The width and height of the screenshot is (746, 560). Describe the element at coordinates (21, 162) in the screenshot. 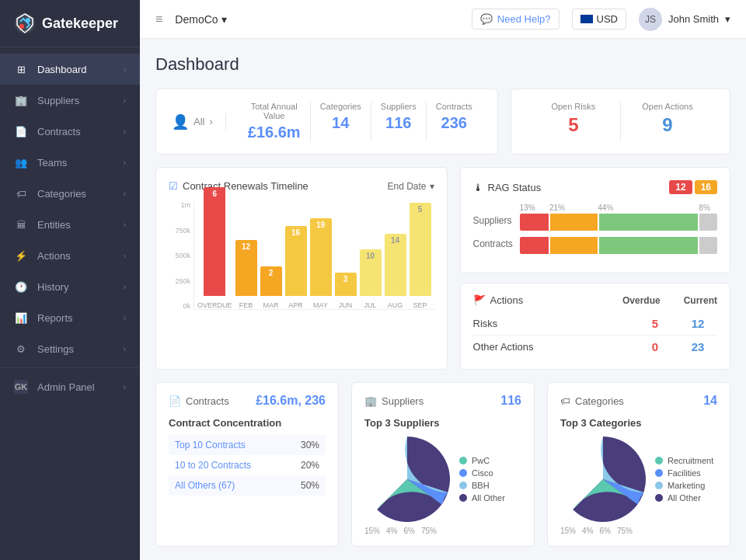

I see `teams-icon: 👥` at that location.